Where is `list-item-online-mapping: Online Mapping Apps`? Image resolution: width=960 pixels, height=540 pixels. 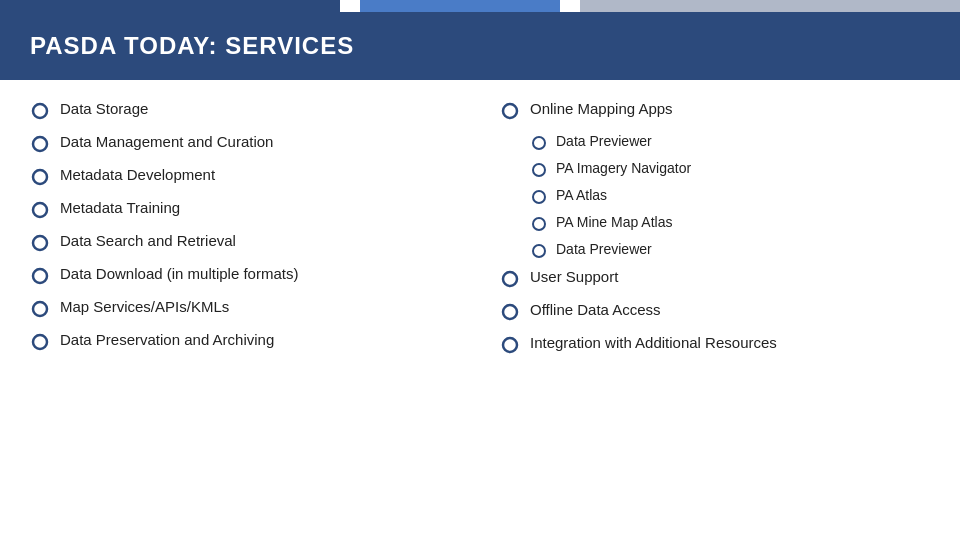 list-item-online-mapping: Online Mapping Apps is located at coordinates (715, 110).